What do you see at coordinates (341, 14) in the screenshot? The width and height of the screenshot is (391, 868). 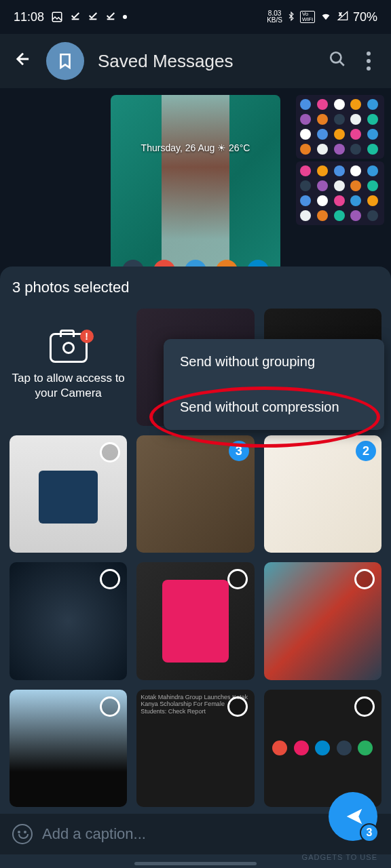 I see `svg-text: x` at bounding box center [341, 14].